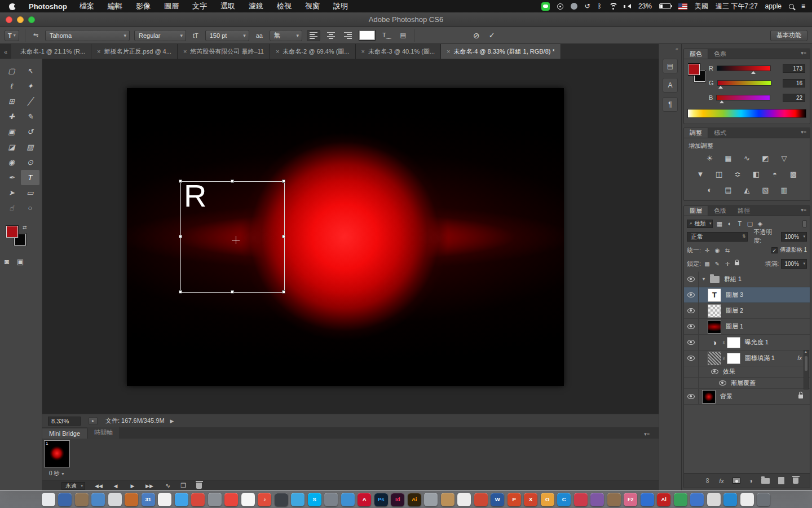 The height and width of the screenshot is (508, 812). What do you see at coordinates (664, 500) in the screenshot?
I see `dock-app-icon: Al` at bounding box center [664, 500].